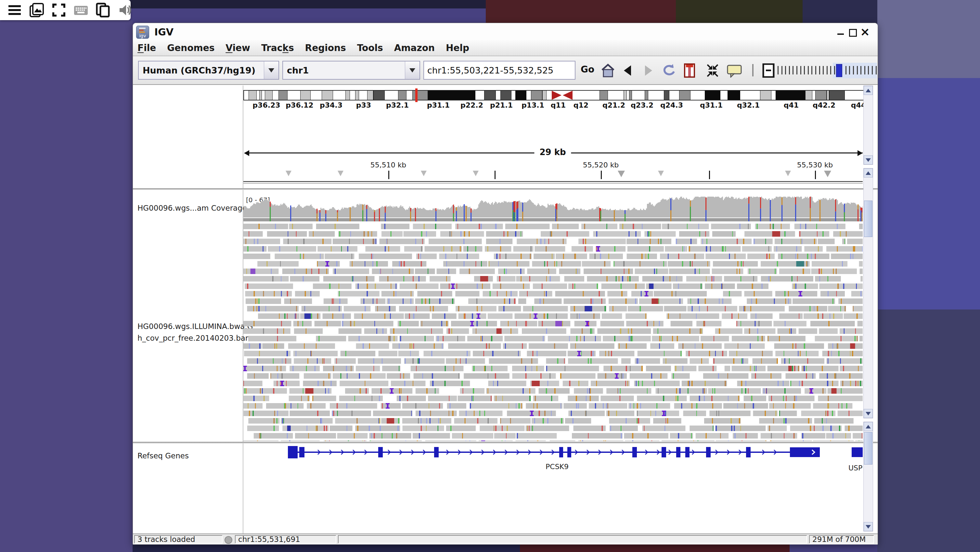 Image resolution: width=980 pixels, height=552 pixels. I want to click on cytoband-label-p33: p33, so click(364, 105).